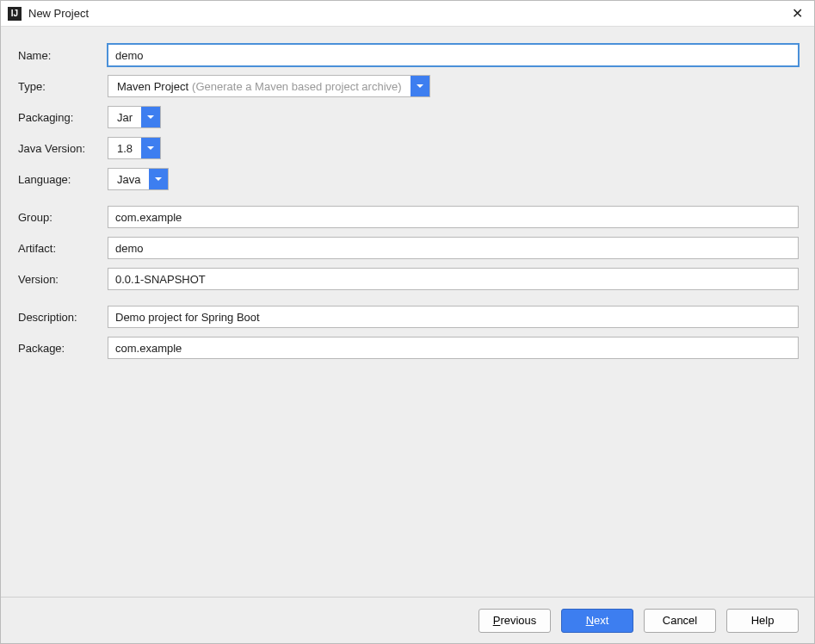  Describe the element at coordinates (129, 179) in the screenshot. I see `language-value: Java` at that location.